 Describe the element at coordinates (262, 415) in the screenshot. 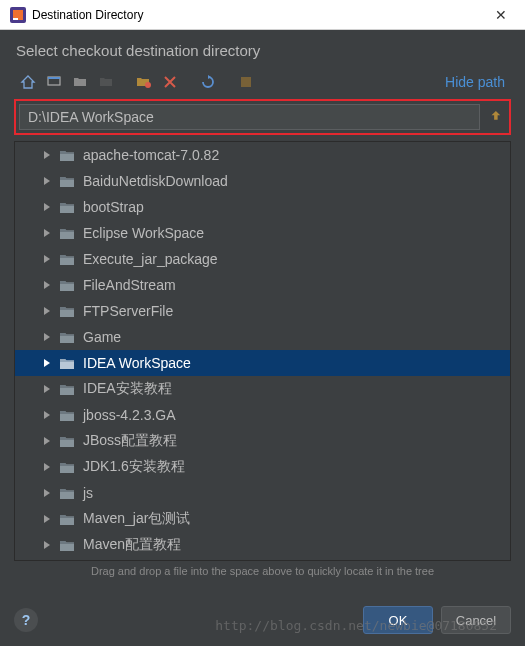

I see `tree-node: jboss-4.2.3.GA` at that location.